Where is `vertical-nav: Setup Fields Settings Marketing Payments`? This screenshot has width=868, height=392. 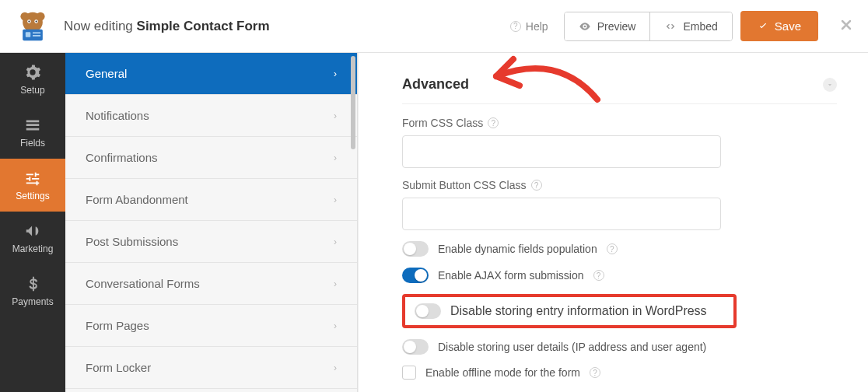
vertical-nav: Setup Fields Settings Marketing Payments is located at coordinates (33, 222).